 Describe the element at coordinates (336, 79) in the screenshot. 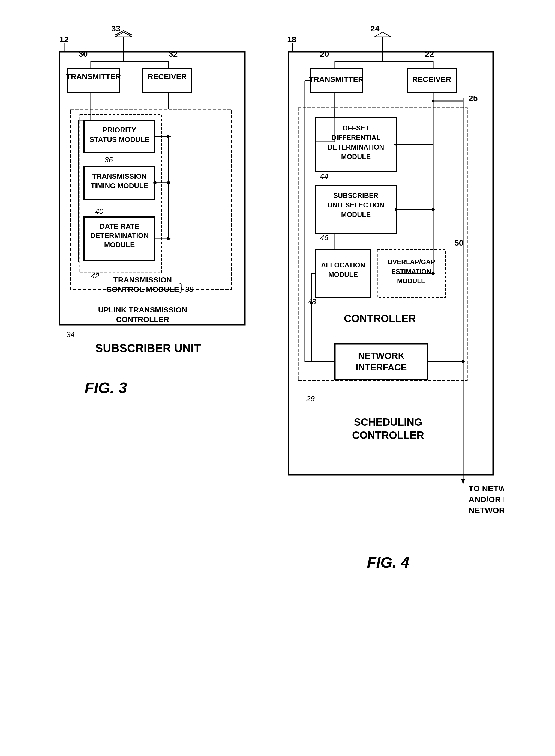

I see `transmitter-label-right: TRANSMITTER` at that location.